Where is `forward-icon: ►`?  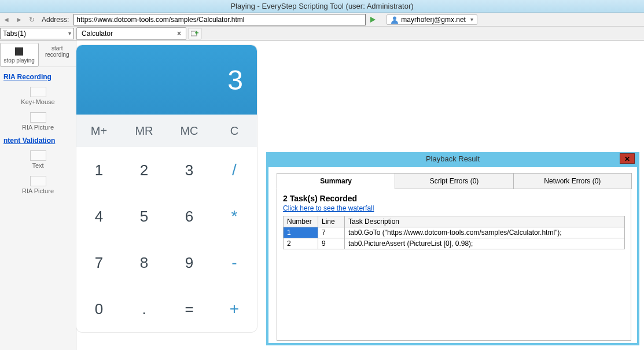 forward-icon: ► is located at coordinates (19, 20).